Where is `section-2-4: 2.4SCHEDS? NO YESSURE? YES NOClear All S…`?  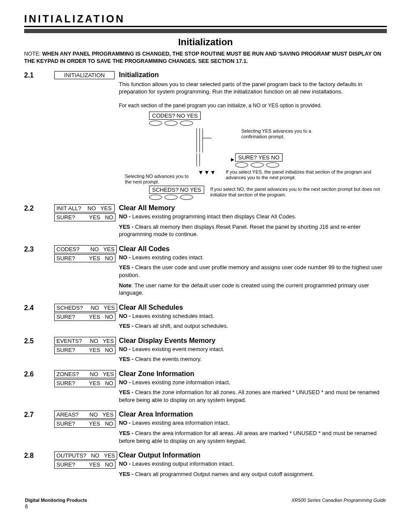
section-2-4: 2.4SCHEDS? NO YESSURE? YES NOClear All S… is located at coordinates (206, 318).